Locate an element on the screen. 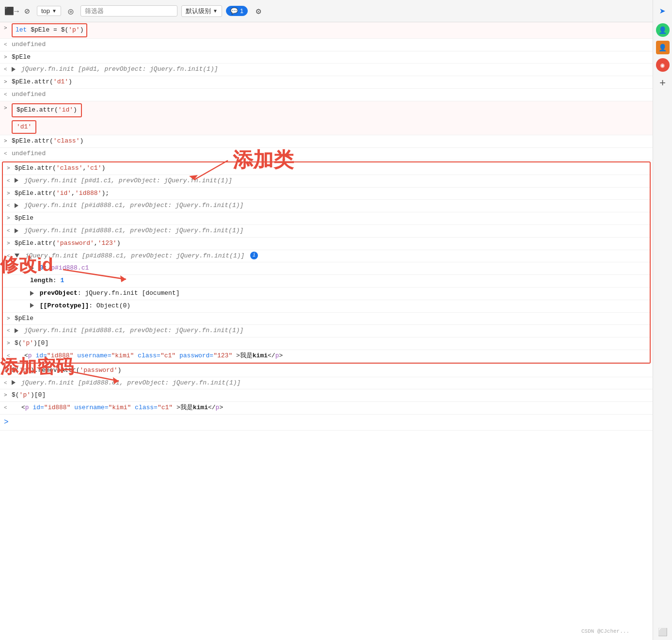 This screenshot has width=672, height=640. console-output-line-2: < undefined is located at coordinates (326, 95).